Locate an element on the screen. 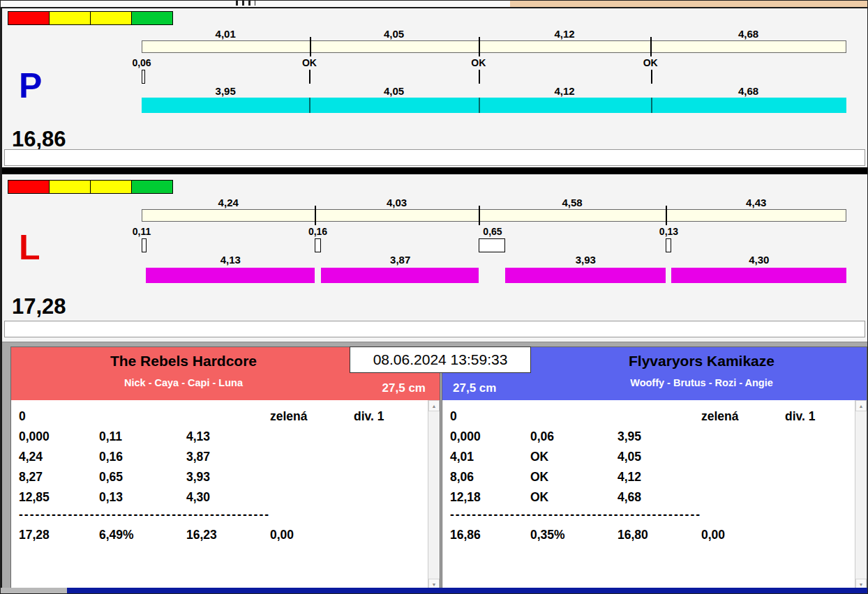  log-row: 8,27 0,65 3,93 is located at coordinates (219, 477).